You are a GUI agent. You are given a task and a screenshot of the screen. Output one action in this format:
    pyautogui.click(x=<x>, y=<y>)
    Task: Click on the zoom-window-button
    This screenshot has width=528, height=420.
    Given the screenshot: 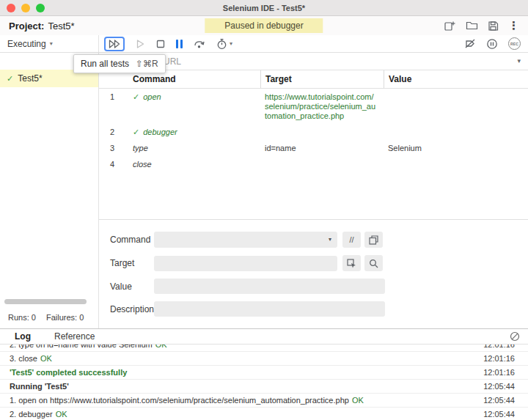 What is the action you would take?
    pyautogui.click(x=40, y=8)
    